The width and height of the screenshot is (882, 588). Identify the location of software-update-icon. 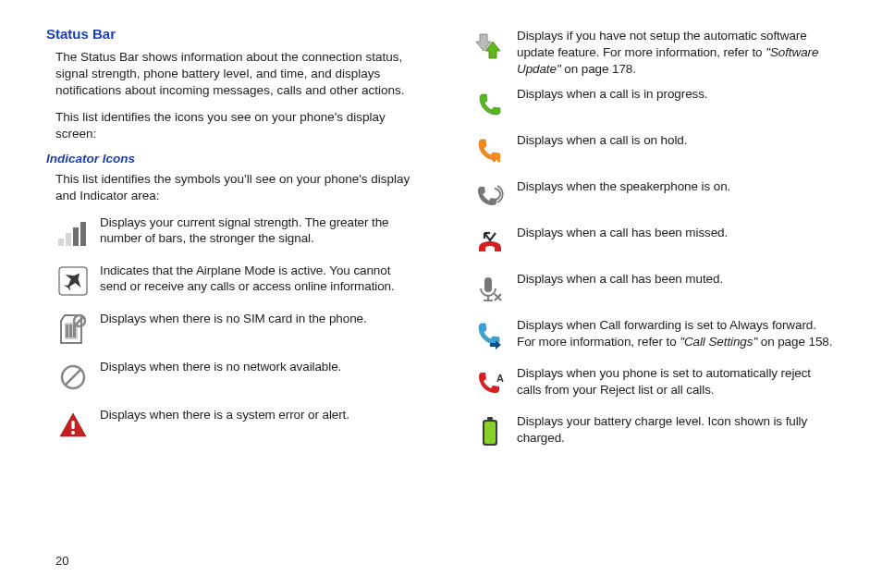
(490, 46).